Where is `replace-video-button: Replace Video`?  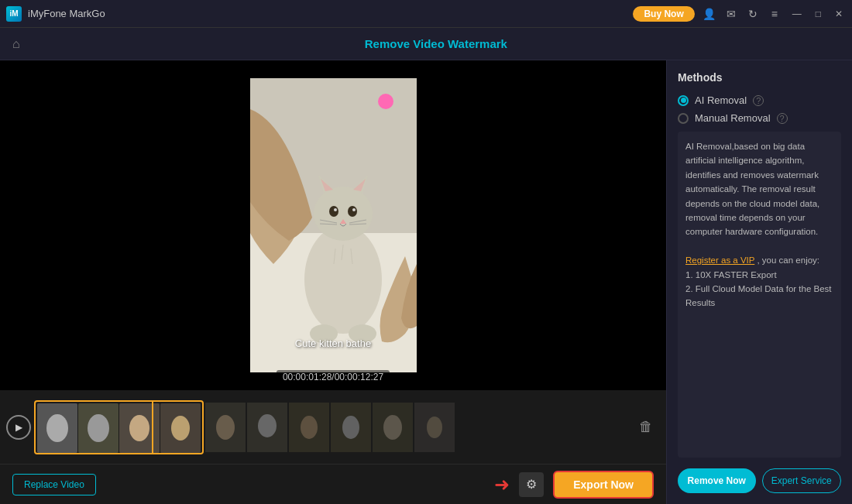
replace-video-button: Replace Video is located at coordinates (54, 485).